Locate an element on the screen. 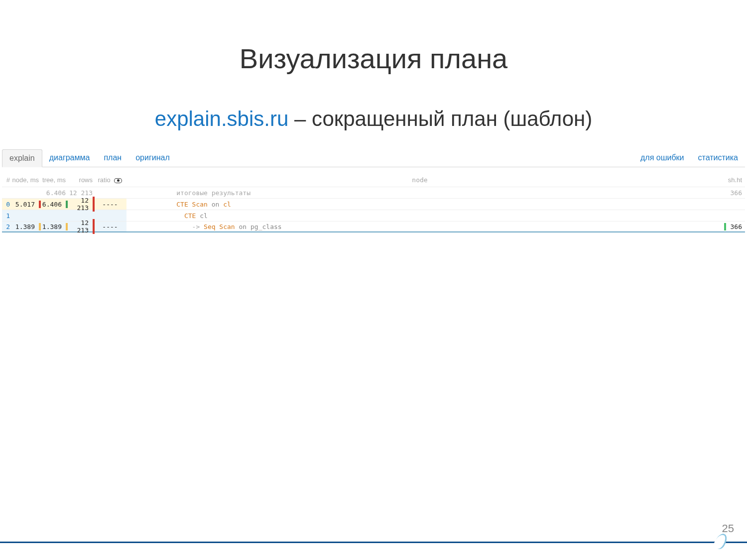 Image resolution: width=747 pixels, height=560 pixels. th-node-ms: node, ms is located at coordinates (26, 180).